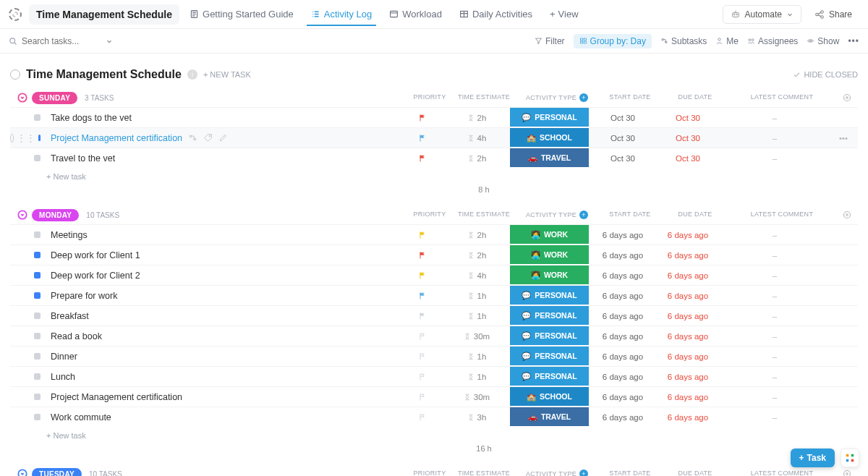 The image size is (868, 476). Describe the element at coordinates (688, 138) in the screenshot. I see `due-date-cell: Oct 30` at that location.